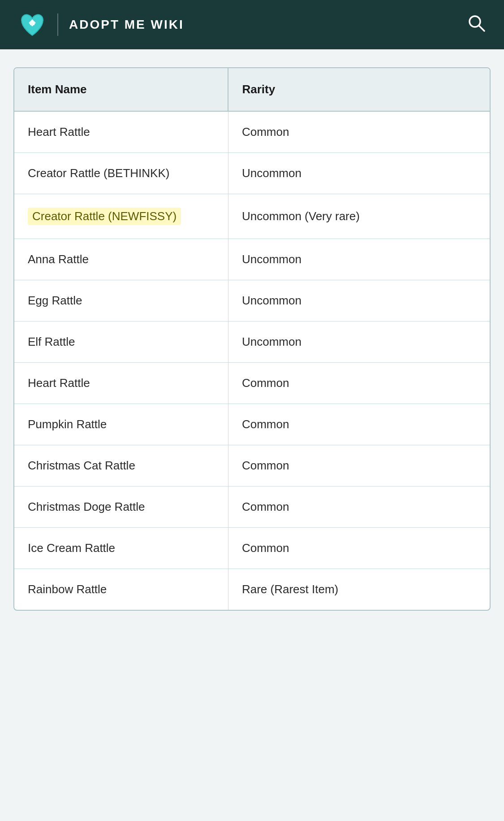  Describe the element at coordinates (32, 25) in the screenshot. I see `logo-icon` at that location.